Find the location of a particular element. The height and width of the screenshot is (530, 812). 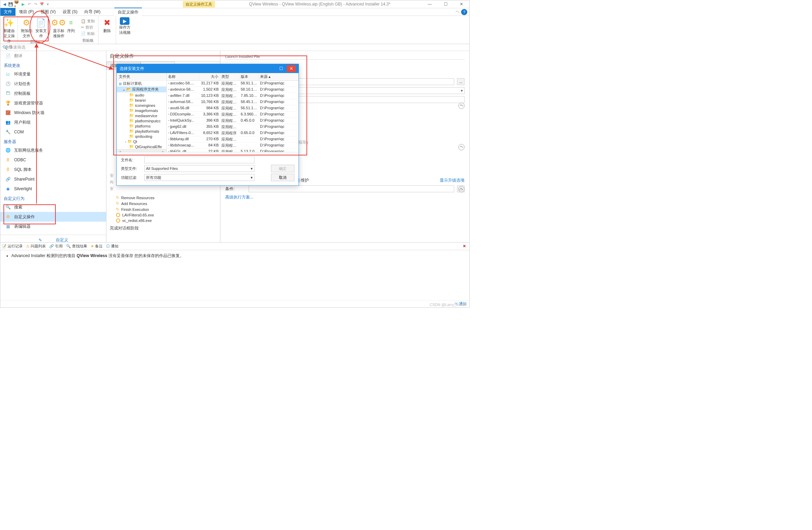

bottom-panel-close: ✕ is located at coordinates (464, 246).